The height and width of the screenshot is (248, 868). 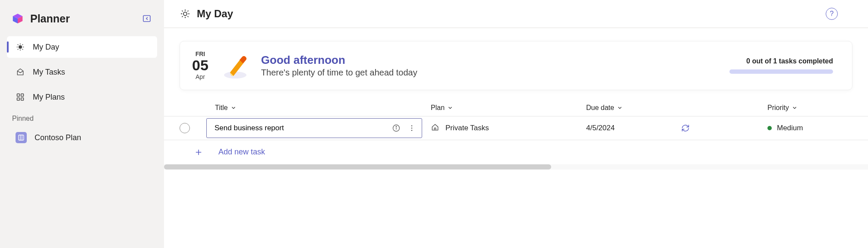 What do you see at coordinates (82, 138) in the screenshot?
I see `sidebar-item-pinned-plan: Contoso Plan` at bounding box center [82, 138].